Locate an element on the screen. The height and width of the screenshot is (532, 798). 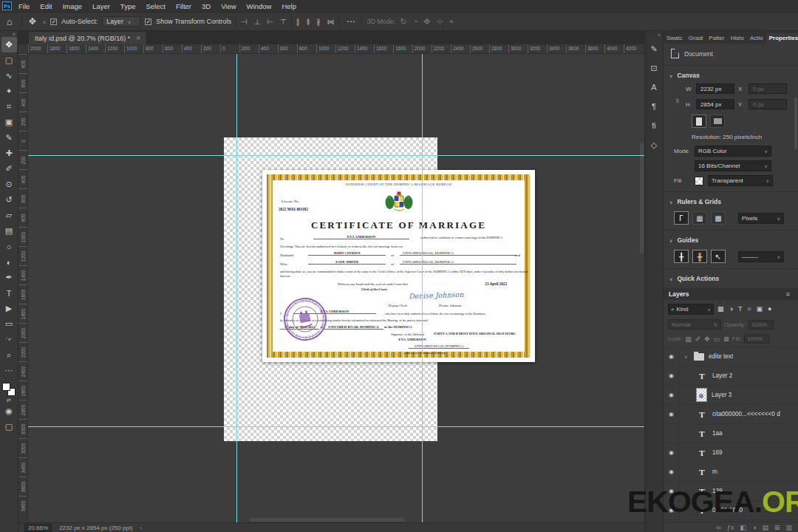
rulers-grids-section-header: ∨ Rulers & Grids is located at coordinates (731, 201).